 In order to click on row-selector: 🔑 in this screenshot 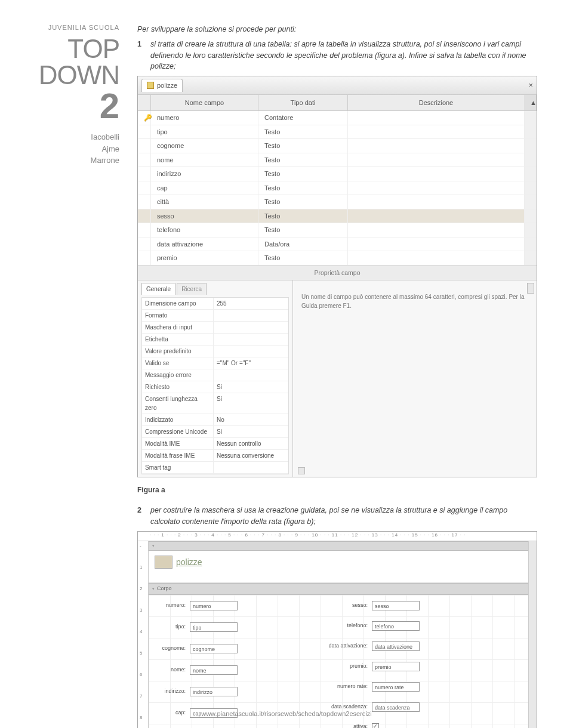, I will do `click(144, 118)`.